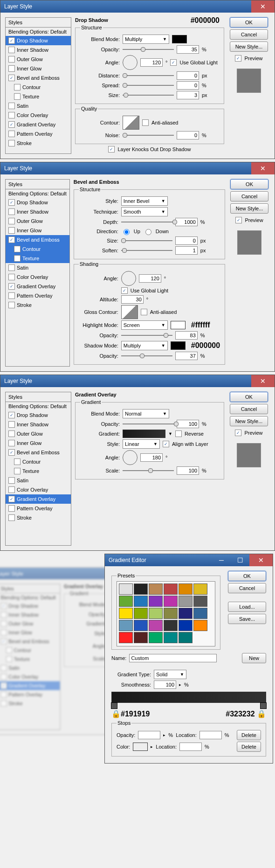  I want to click on number-input: 30, so click(132, 299).